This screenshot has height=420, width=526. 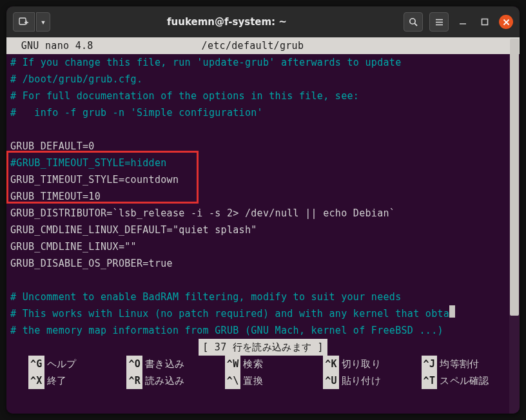 I want to click on editor-line: # info -f grub -n 'Simple configuration', so click(x=263, y=113).